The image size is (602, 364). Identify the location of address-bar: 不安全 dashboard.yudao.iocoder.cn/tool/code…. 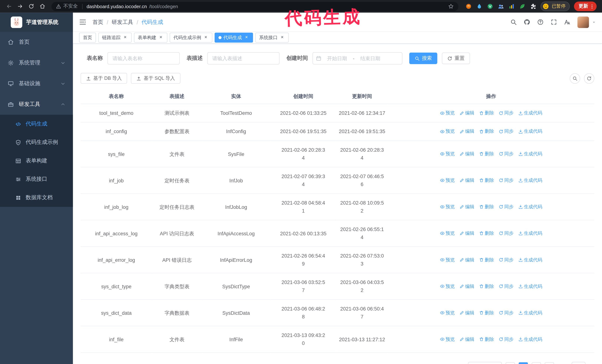
(255, 6).